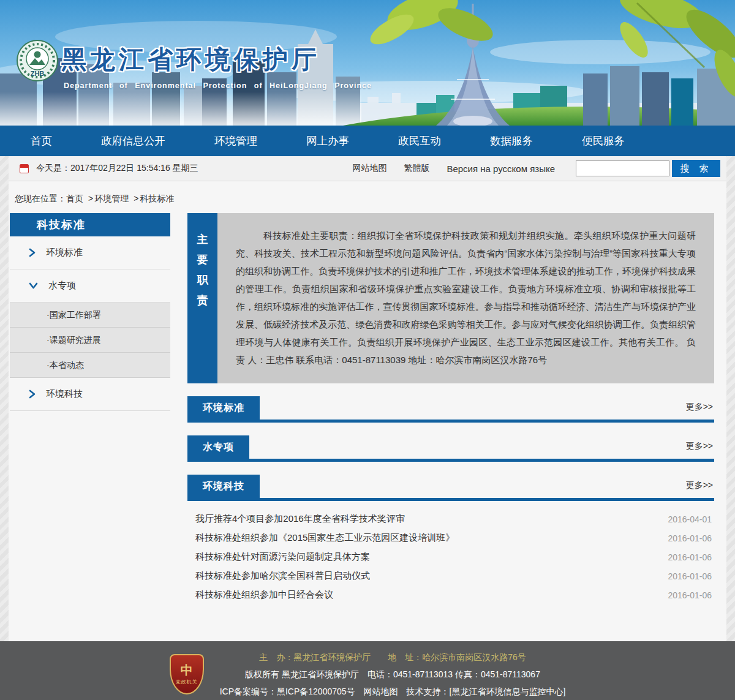 This screenshot has width=735, height=700. What do you see at coordinates (42, 141) in the screenshot?
I see `nav-item-home: 首页` at bounding box center [42, 141].